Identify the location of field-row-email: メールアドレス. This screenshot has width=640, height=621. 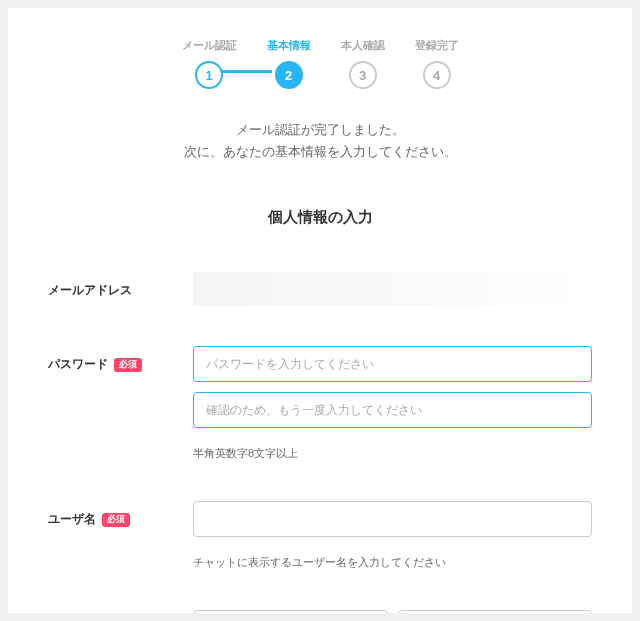
(320, 289).